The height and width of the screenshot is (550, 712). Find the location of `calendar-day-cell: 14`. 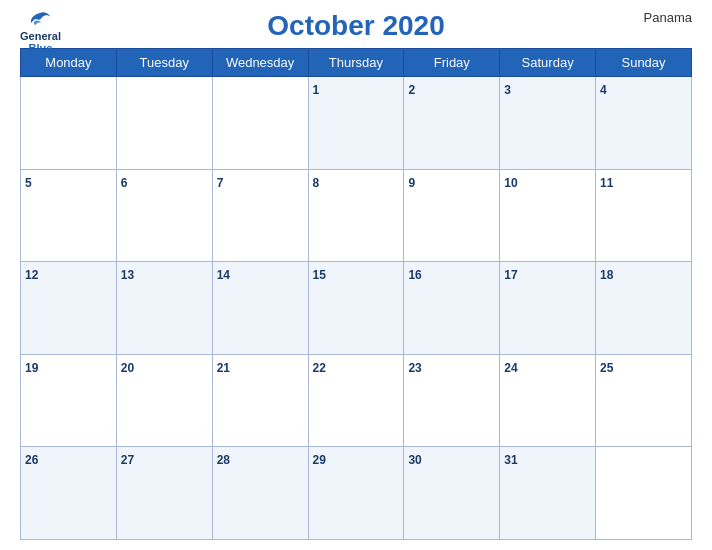

calendar-day-cell: 14 is located at coordinates (260, 308).